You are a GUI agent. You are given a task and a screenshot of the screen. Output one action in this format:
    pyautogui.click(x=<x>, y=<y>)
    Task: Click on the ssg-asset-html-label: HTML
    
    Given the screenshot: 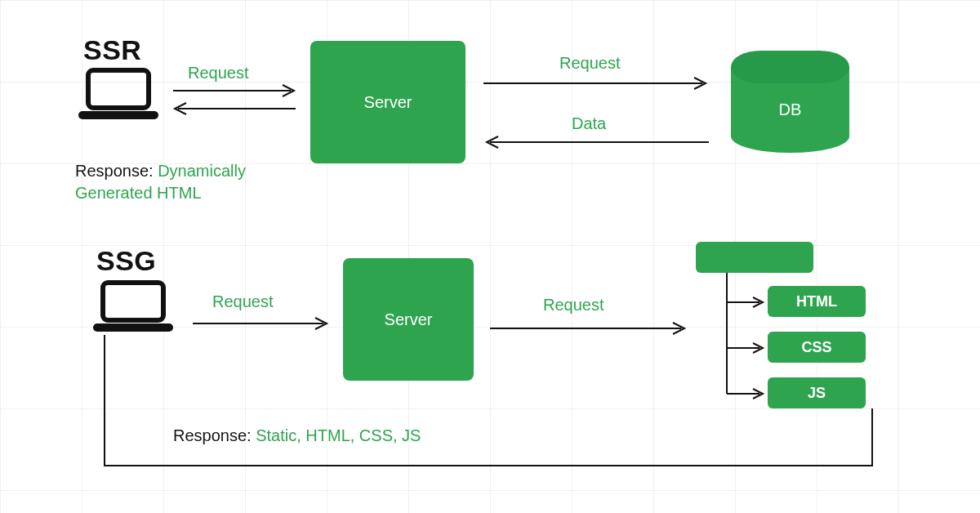 What is the action you would take?
    pyautogui.click(x=817, y=302)
    